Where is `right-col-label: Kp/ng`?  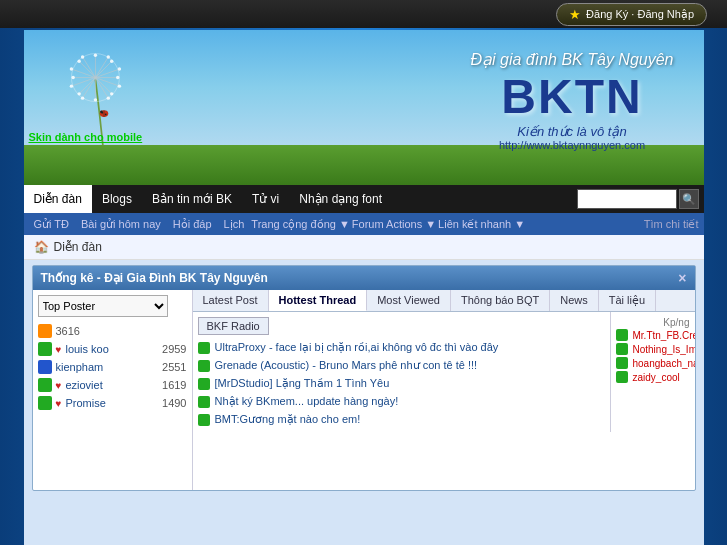
right-col-label: Kp/ng is located at coordinates (653, 322).